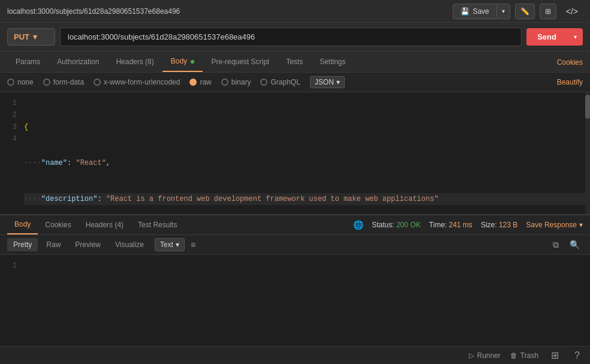 The width and height of the screenshot is (590, 364). I want to click on save-response-arrow: ▾, so click(581, 225).